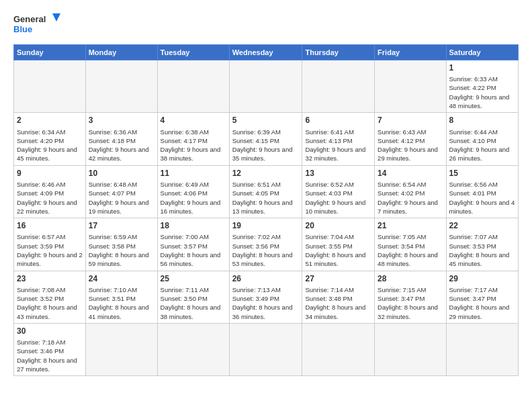 This screenshot has height=411, width=532. I want to click on calendar-cell: 2Sunrise: 6:34 AM Sunset: 4:20 PM Daylig…, so click(50, 139).